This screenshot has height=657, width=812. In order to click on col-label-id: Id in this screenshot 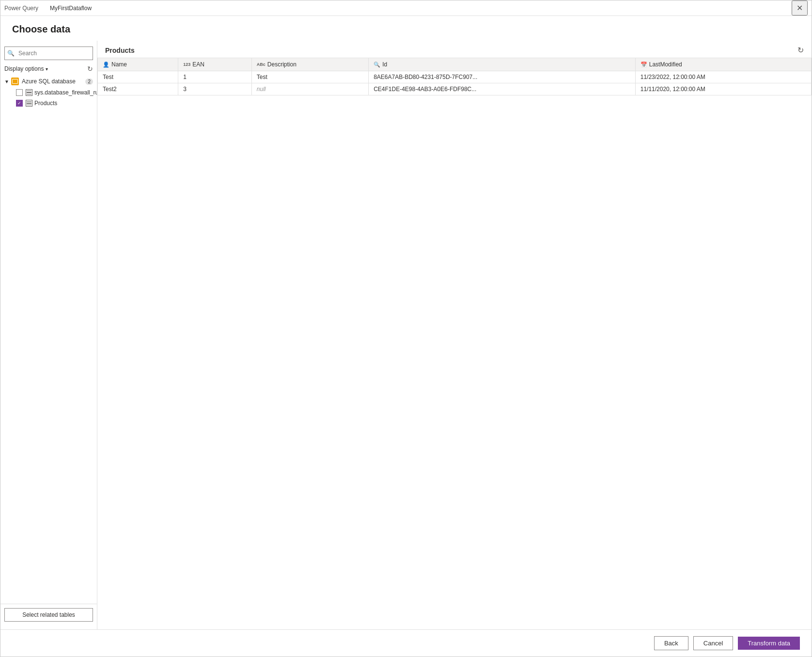, I will do `click(385, 64)`.